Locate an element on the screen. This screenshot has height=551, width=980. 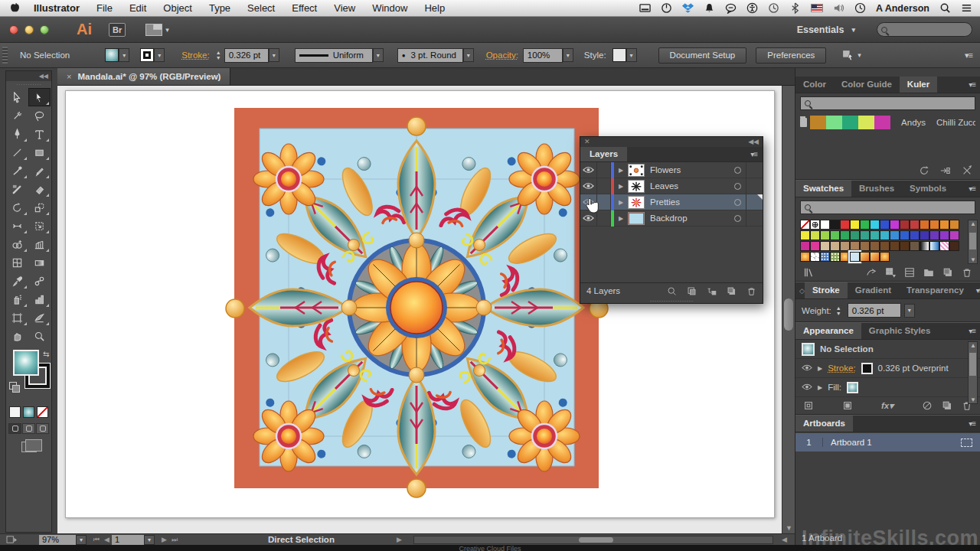
scroll-down-icon: ▼ is located at coordinates (789, 528).